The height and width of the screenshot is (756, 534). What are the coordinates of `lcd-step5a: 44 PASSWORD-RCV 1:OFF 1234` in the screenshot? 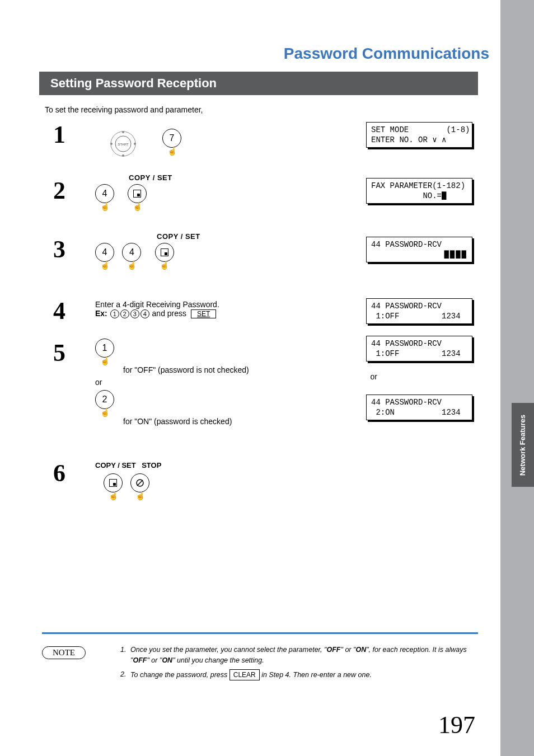 It's located at (419, 349).